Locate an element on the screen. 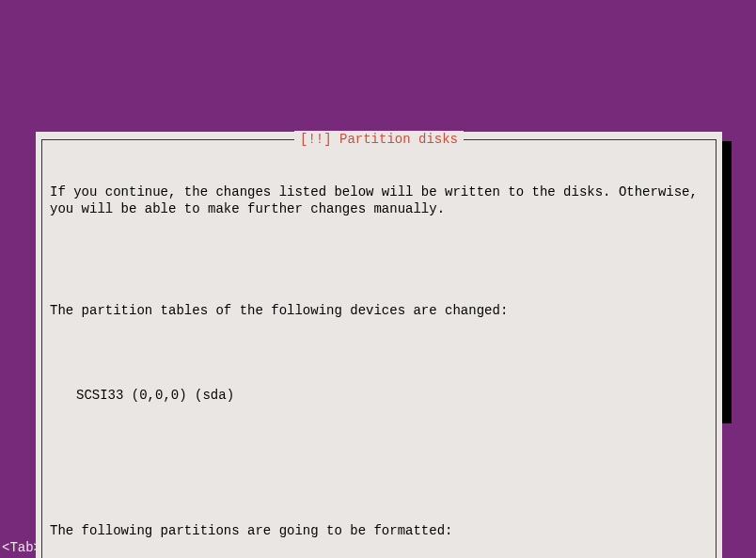  tables-heading: The partition tables of the following de… is located at coordinates (379, 311).